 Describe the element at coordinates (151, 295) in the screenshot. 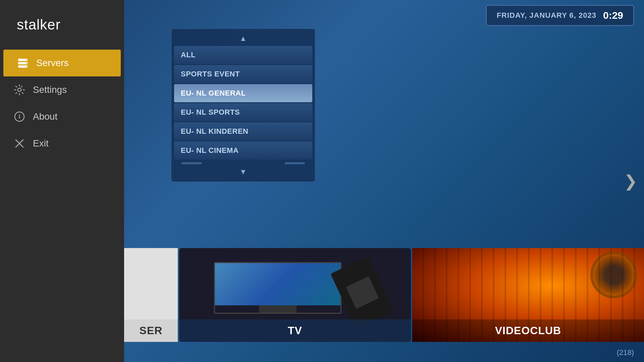

I see `card-browser: SER` at that location.